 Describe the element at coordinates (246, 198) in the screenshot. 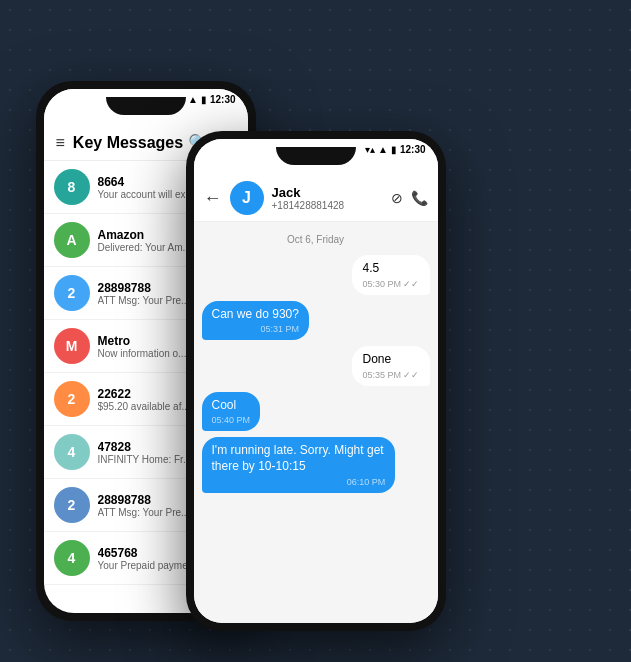

I see `avatar-label: J` at that location.